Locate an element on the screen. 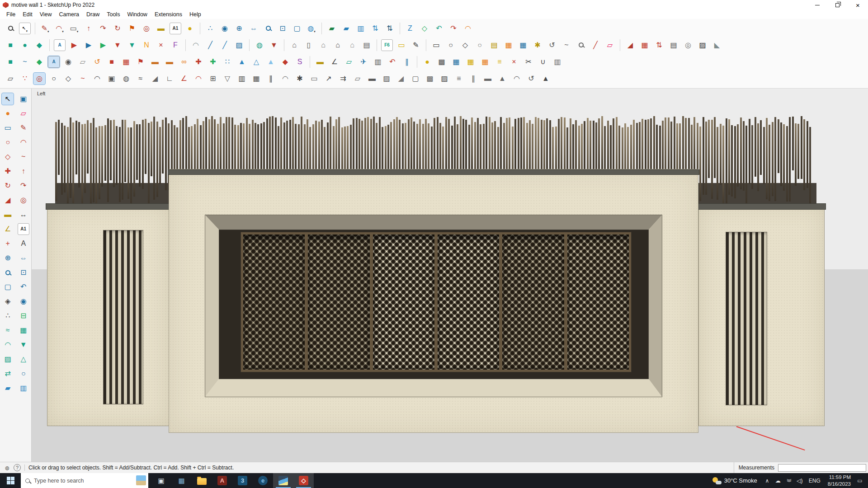 The image size is (868, 488). task-view-button: ▣ is located at coordinates (161, 481).